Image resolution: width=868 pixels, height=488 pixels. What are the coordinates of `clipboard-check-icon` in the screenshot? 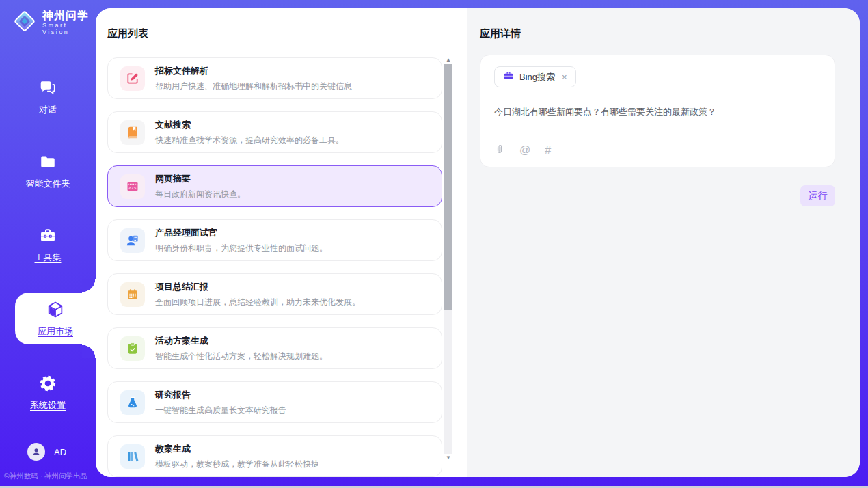 It's located at (133, 349).